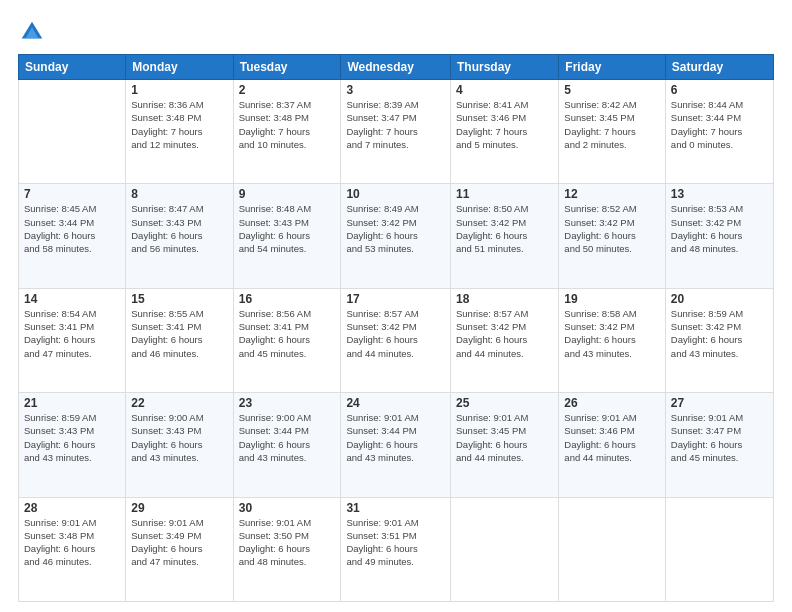 This screenshot has height=612, width=792. I want to click on day-number: 5, so click(612, 90).